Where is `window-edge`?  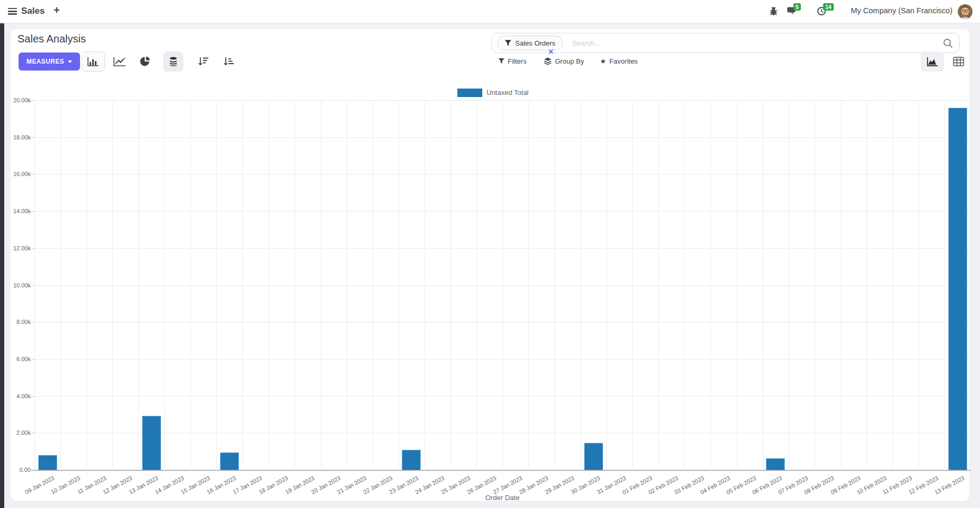 window-edge is located at coordinates (2, 266).